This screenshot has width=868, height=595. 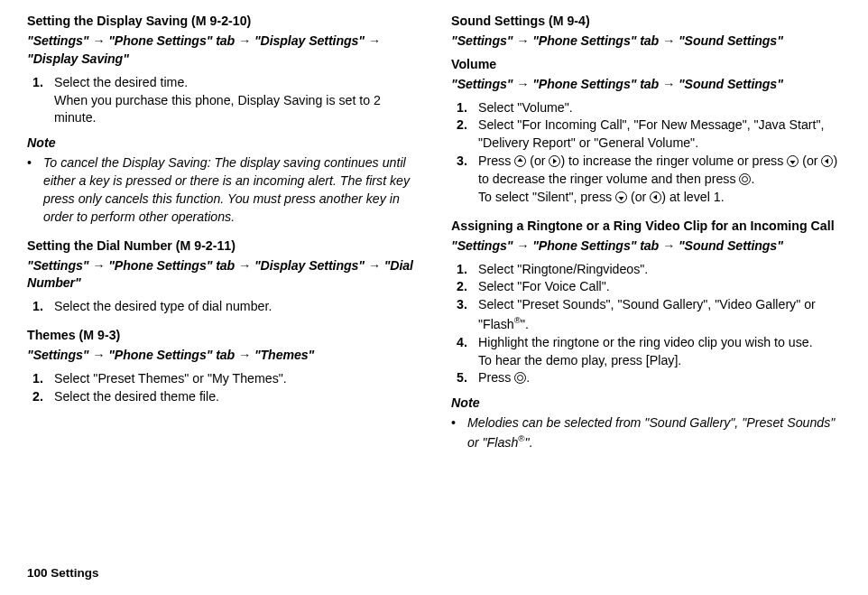 What do you see at coordinates (230, 191) in the screenshot?
I see `note-text: To cancel the Display Saving: The displa…` at bounding box center [230, 191].